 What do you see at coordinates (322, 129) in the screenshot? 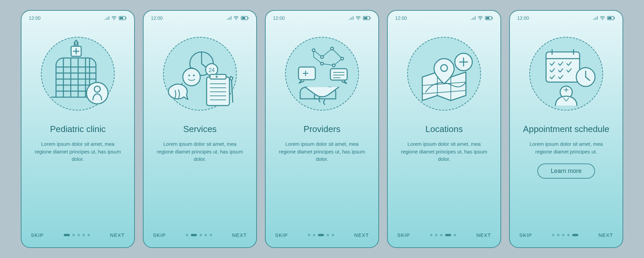
I see `screen-title: Providers` at bounding box center [322, 129].